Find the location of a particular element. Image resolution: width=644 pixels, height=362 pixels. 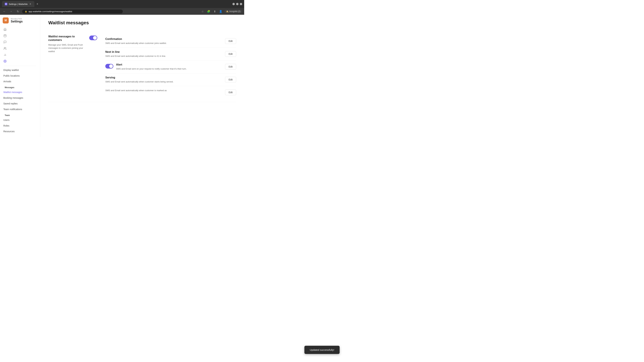

back-button: ← is located at coordinates (4, 11).